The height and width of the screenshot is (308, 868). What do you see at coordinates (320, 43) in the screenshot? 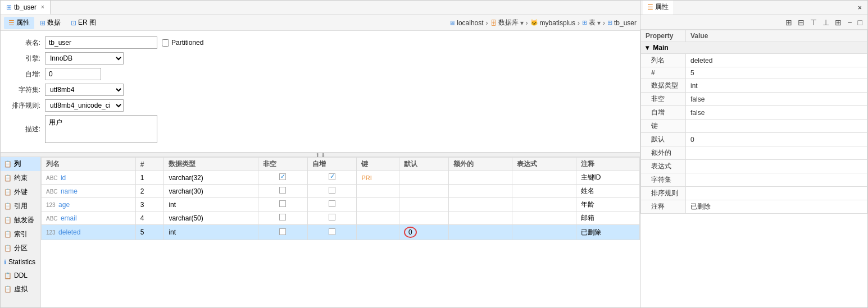
I see `form-row-tablename: 表名: Partitioned` at bounding box center [320, 43].